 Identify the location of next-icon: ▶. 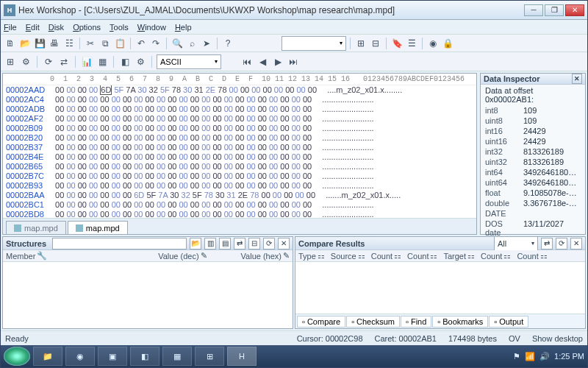
(278, 62).